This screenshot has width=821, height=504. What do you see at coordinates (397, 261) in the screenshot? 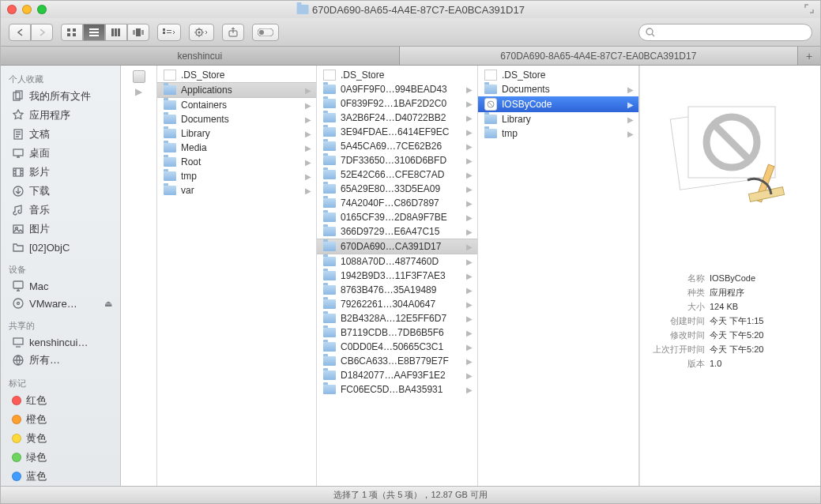
I see `list-item: 1088A70D…4877460D▶` at bounding box center [397, 261].